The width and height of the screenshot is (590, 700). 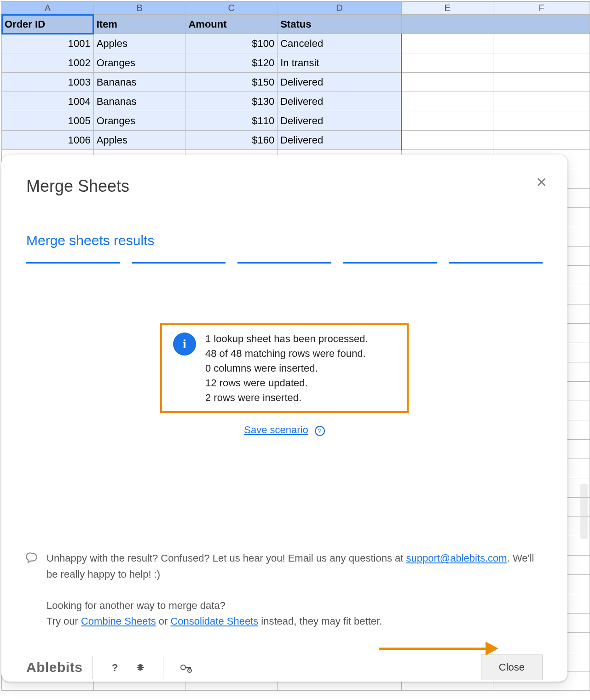 I want to click on cell-B1: Item, so click(x=139, y=24).